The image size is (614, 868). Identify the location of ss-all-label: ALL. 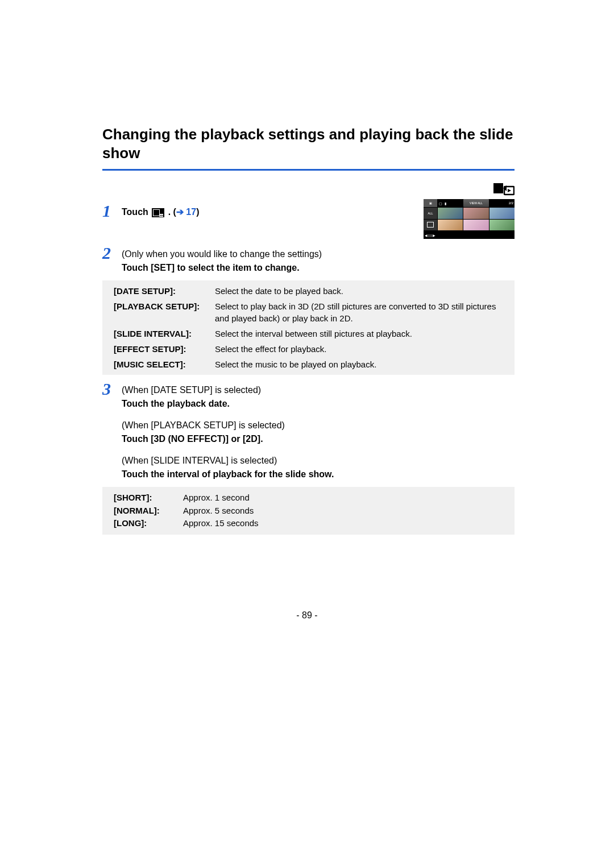
(430, 213).